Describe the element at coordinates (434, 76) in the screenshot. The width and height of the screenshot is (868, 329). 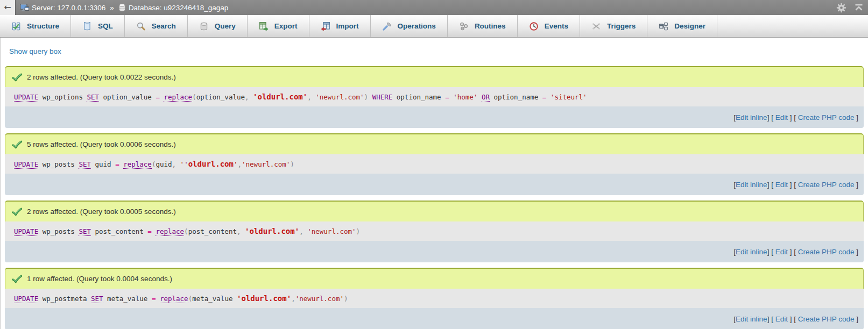
I see `success-message: 2 rows affected. (Query took 0.0022 seco…` at that location.